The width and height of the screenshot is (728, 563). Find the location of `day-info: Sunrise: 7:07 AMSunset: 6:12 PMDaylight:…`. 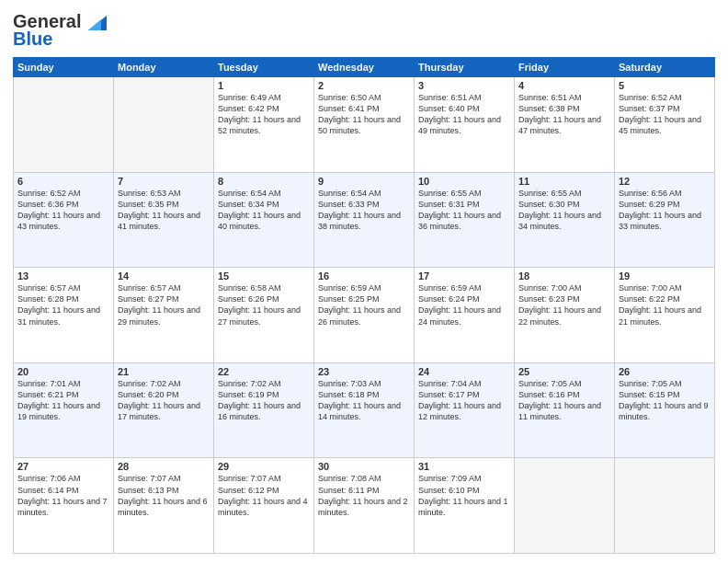

day-info: Sunrise: 7:07 AMSunset: 6:12 PMDaylight:… is located at coordinates (264, 495).